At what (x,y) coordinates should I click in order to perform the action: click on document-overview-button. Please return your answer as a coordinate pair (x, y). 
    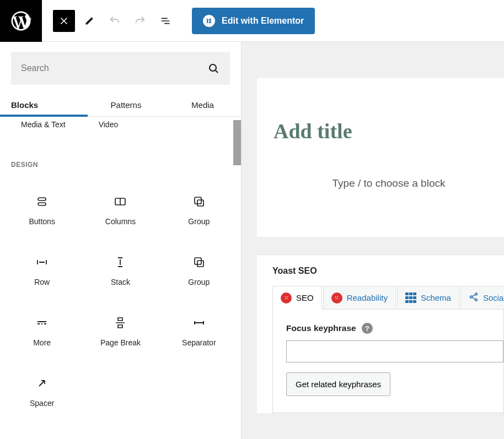
    Looking at the image, I should click on (165, 21).